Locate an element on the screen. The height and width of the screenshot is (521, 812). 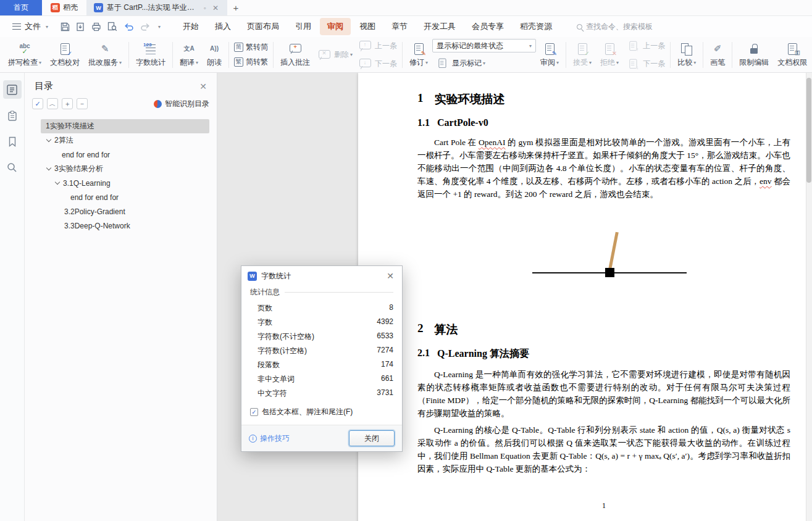
next-comment-button: ↓ 下一条 is located at coordinates (377, 64).